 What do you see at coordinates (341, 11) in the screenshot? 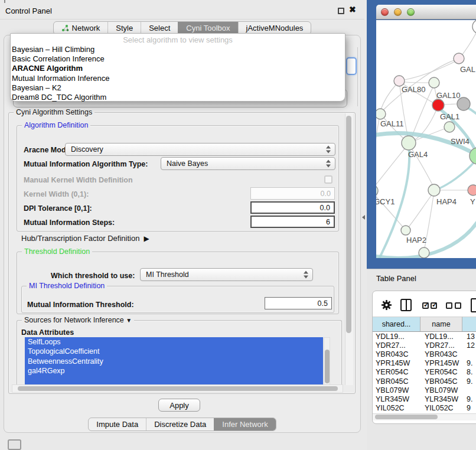
I see `float-window-icon` at bounding box center [341, 11].